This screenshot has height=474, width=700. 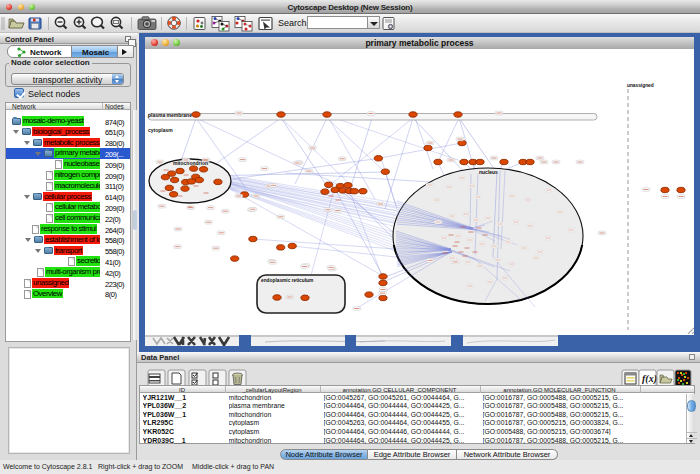 I want to click on svg-text: unassigned, so click(x=640, y=86).